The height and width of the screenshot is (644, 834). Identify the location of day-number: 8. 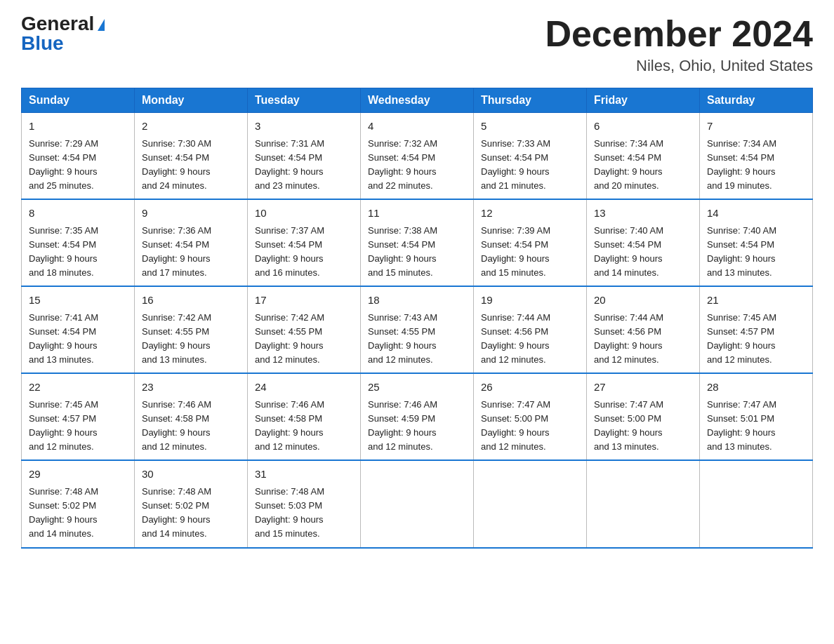
(78, 213).